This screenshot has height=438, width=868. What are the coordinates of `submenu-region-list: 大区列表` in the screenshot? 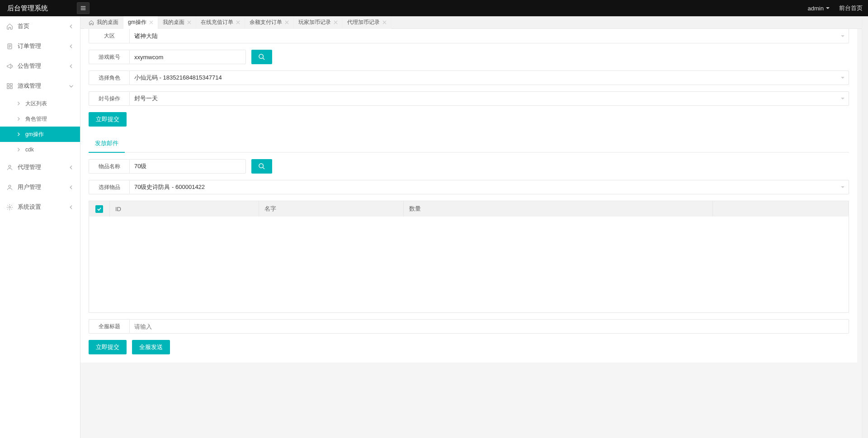 It's located at (40, 104).